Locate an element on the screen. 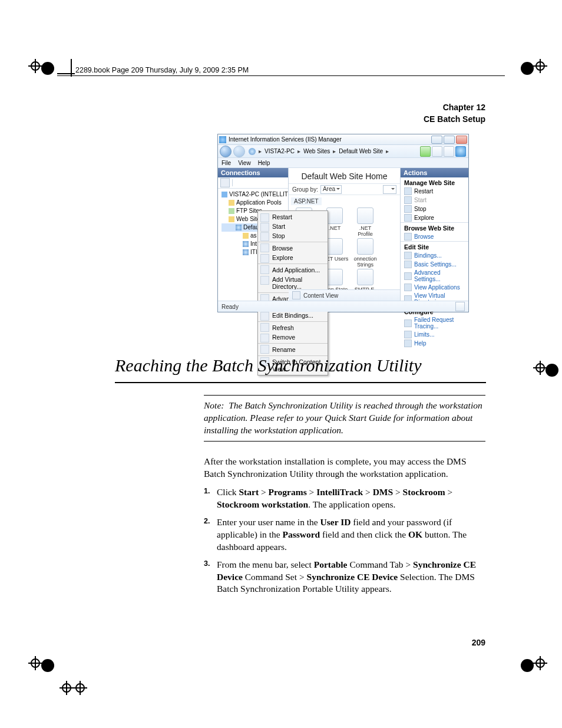 The width and height of the screenshot is (562, 728). list-item: 1. Click Start > Programs > IntelliTrack… is located at coordinates (345, 499).